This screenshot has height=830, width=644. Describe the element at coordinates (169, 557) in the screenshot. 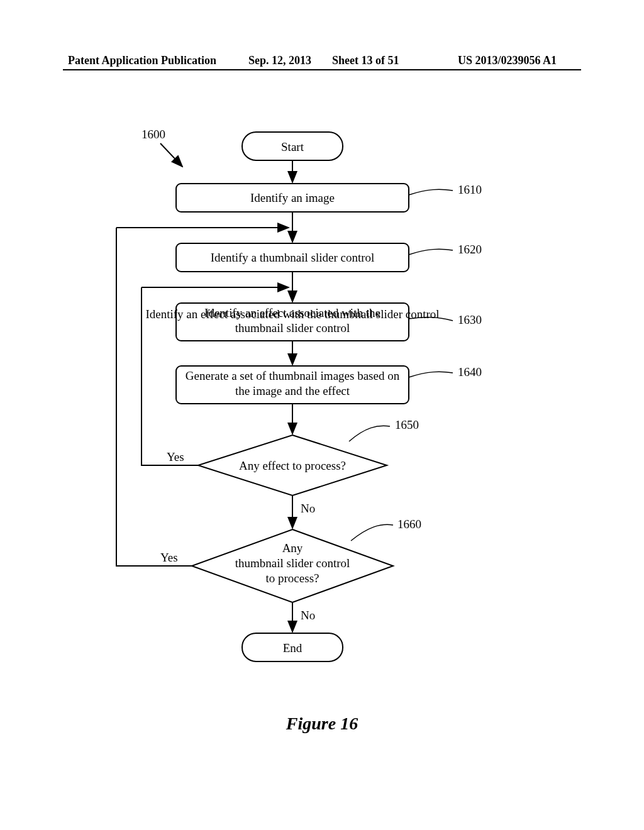

I see `label-1660-yes: Yes` at that location.